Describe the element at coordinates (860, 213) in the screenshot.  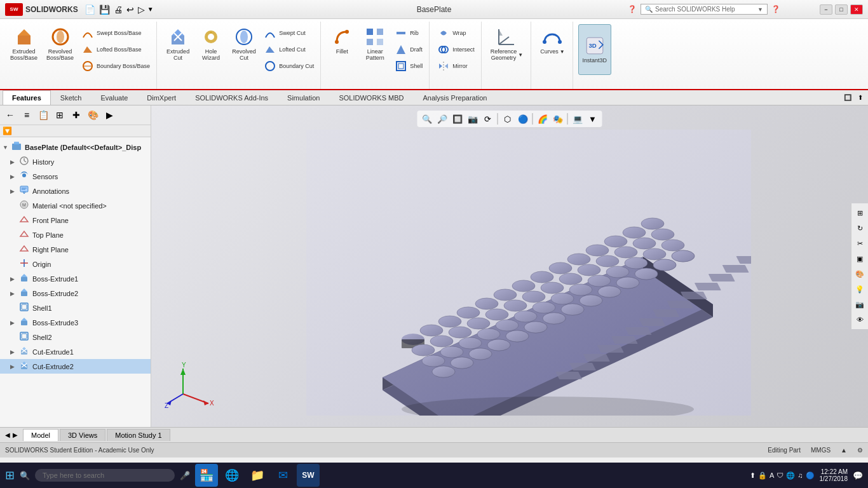
I see `rmt-btn1: ⊞` at that location.